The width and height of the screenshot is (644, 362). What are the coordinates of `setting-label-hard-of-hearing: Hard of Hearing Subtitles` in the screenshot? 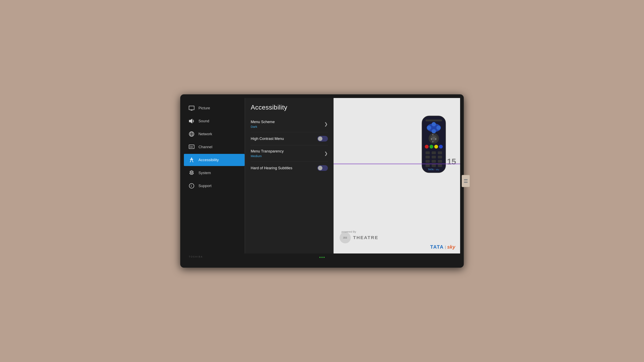 It's located at (272, 168).